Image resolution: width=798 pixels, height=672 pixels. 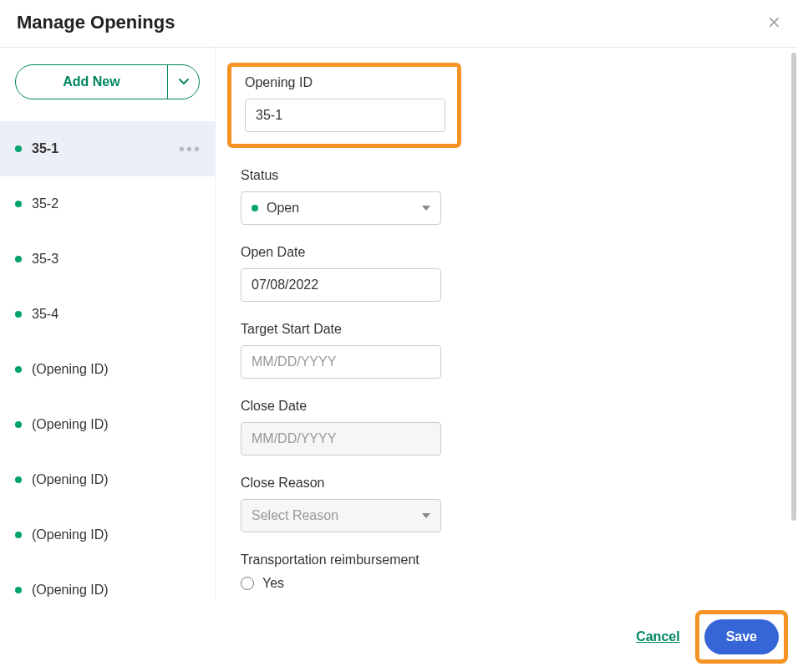 What do you see at coordinates (506, 483) in the screenshot?
I see `close-reason-label: Close Reason` at bounding box center [506, 483].